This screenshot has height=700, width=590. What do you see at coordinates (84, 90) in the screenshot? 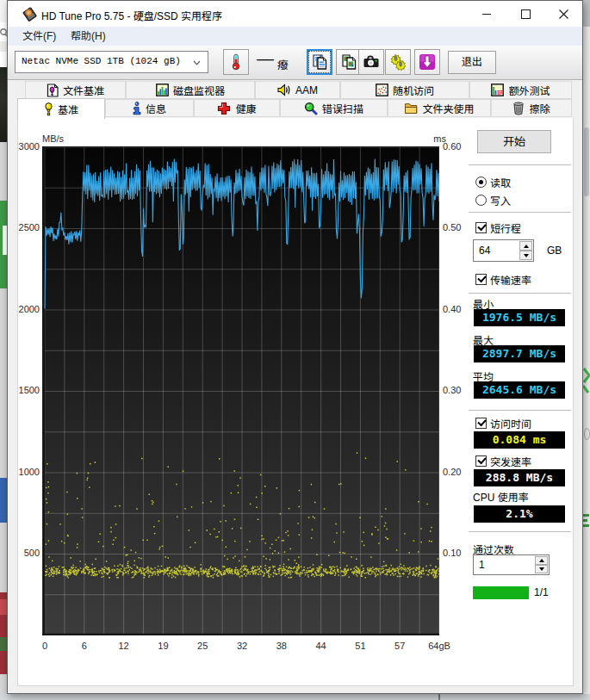
I see `tab-label: 文件基准` at bounding box center [84, 90].